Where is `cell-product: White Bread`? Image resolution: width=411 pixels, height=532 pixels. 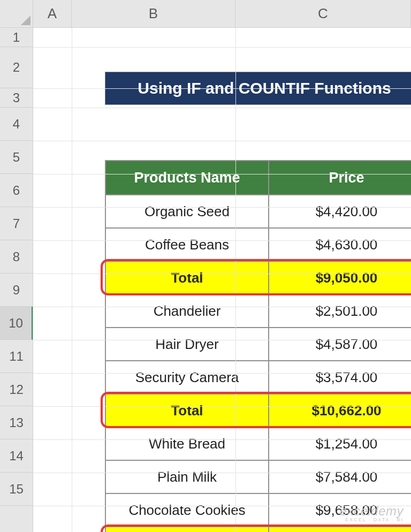 cell-product: White Bread is located at coordinates (187, 444).